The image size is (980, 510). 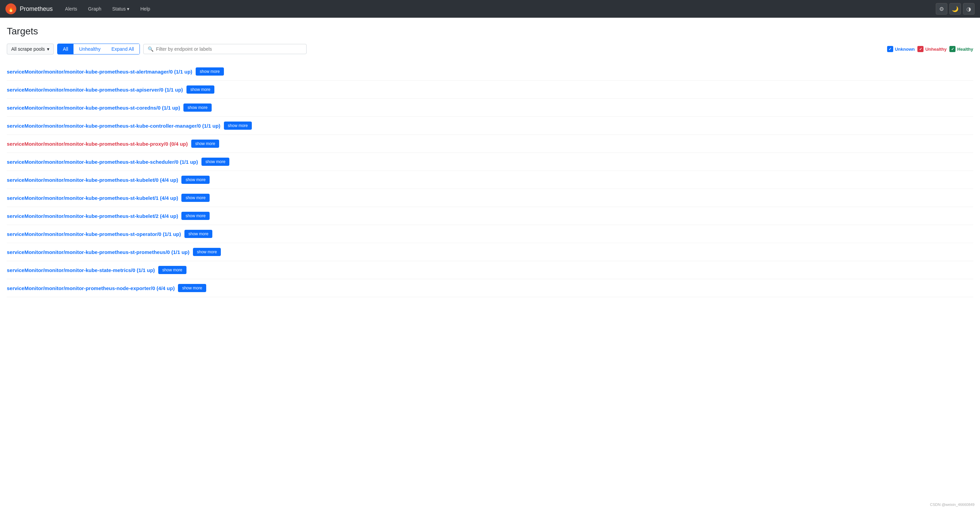 What do you see at coordinates (11, 9) in the screenshot?
I see `prometheus-logo: 🔥` at bounding box center [11, 9].